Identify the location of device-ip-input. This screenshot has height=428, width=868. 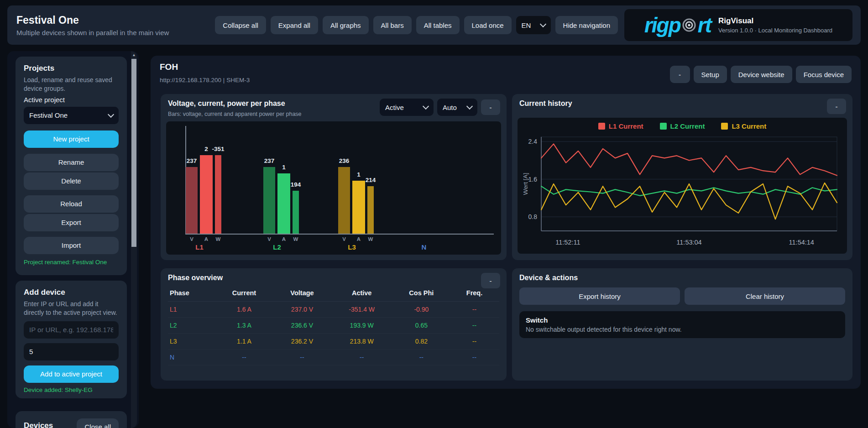
(71, 330).